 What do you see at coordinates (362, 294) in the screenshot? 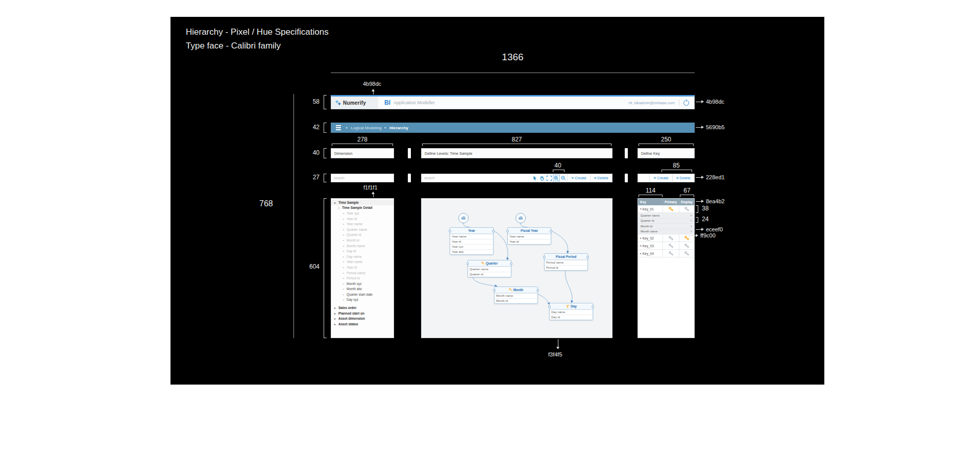
I see `tree-item: Quarter start date` at bounding box center [362, 294].